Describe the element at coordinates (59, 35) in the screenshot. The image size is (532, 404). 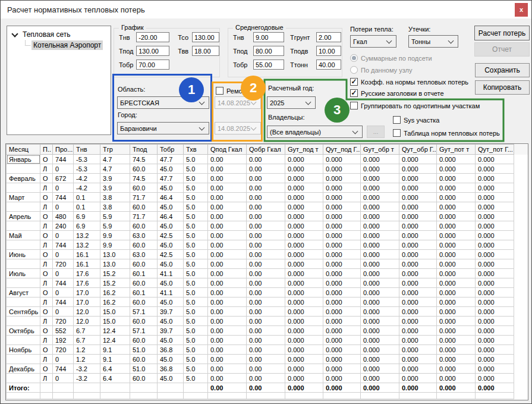
I see `tree-item-network: Тепловая сеть` at that location.